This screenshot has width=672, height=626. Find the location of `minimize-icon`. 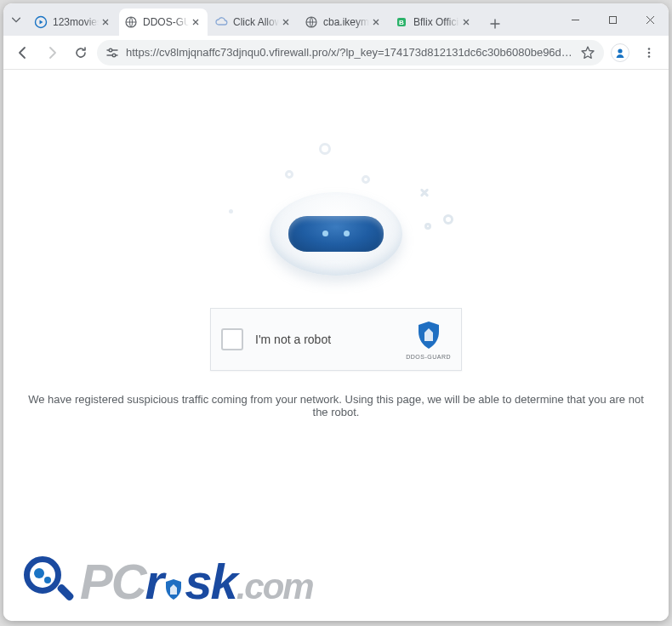

minimize-icon is located at coordinates (575, 20).